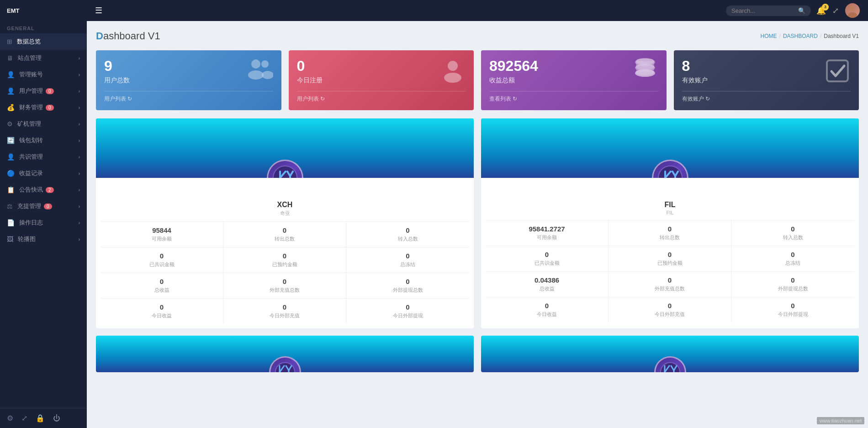 The height and width of the screenshot is (428, 868). What do you see at coordinates (285, 290) in the screenshot?
I see `stat-label: 外部充值总数` at bounding box center [285, 290].